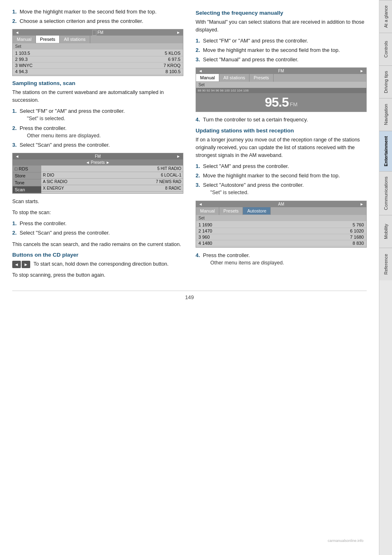 The width and height of the screenshot is (392, 555). Describe the element at coordinates (281, 176) in the screenshot. I see `updating-step-2: 2. Move the highlight marker to the seco…` at that location.